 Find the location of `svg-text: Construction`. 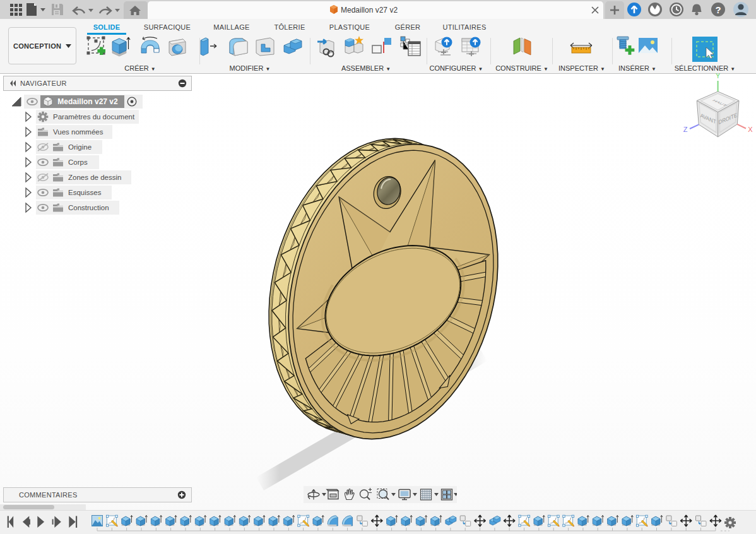

svg-text: Construction is located at coordinates (88, 208).